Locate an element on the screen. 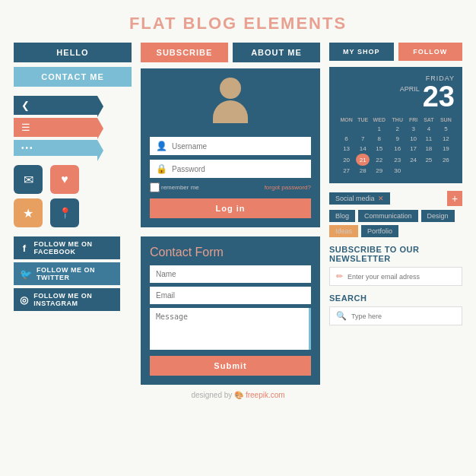  message-textarea is located at coordinates (230, 328).